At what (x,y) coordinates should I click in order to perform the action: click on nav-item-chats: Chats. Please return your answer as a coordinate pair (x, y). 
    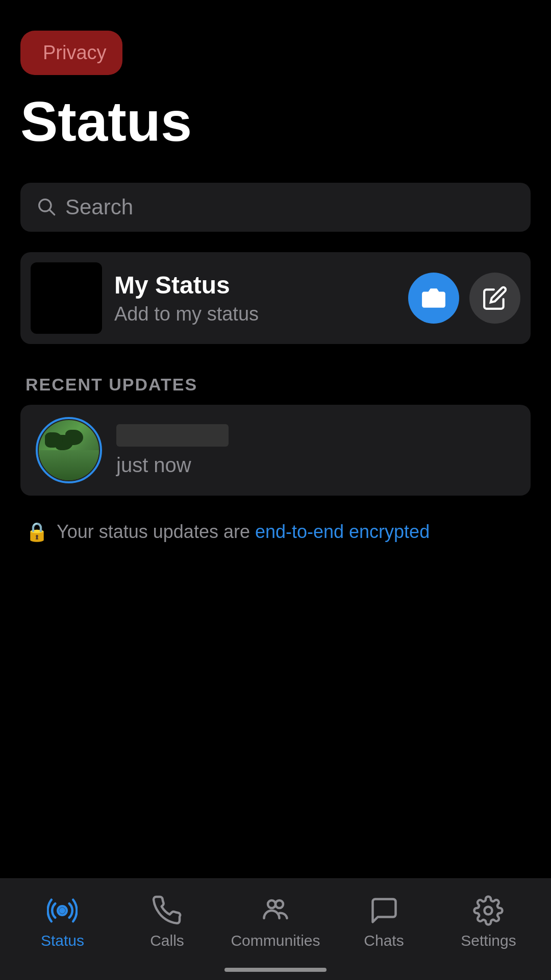
    Looking at the image, I should click on (384, 922).